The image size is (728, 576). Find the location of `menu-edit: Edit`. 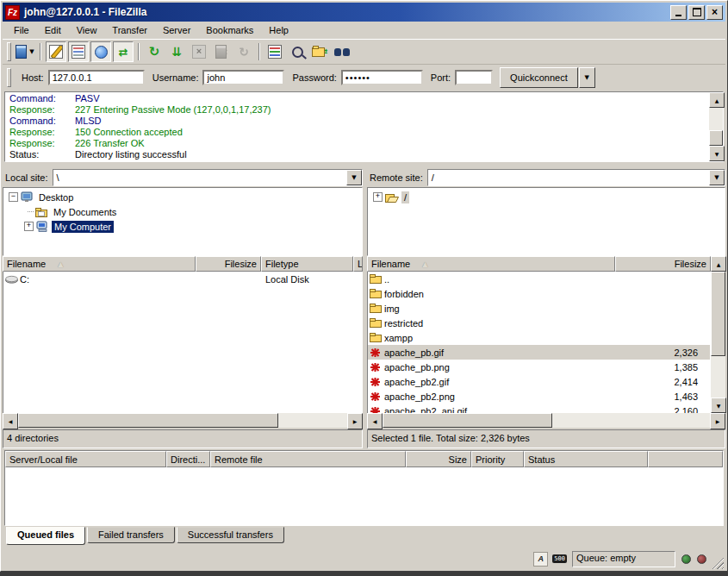

menu-edit: Edit is located at coordinates (53, 30).